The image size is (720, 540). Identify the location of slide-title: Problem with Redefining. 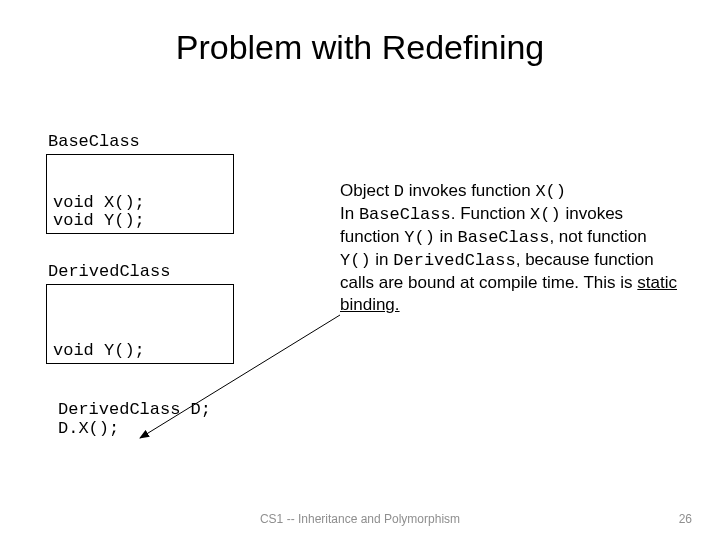
(360, 48).